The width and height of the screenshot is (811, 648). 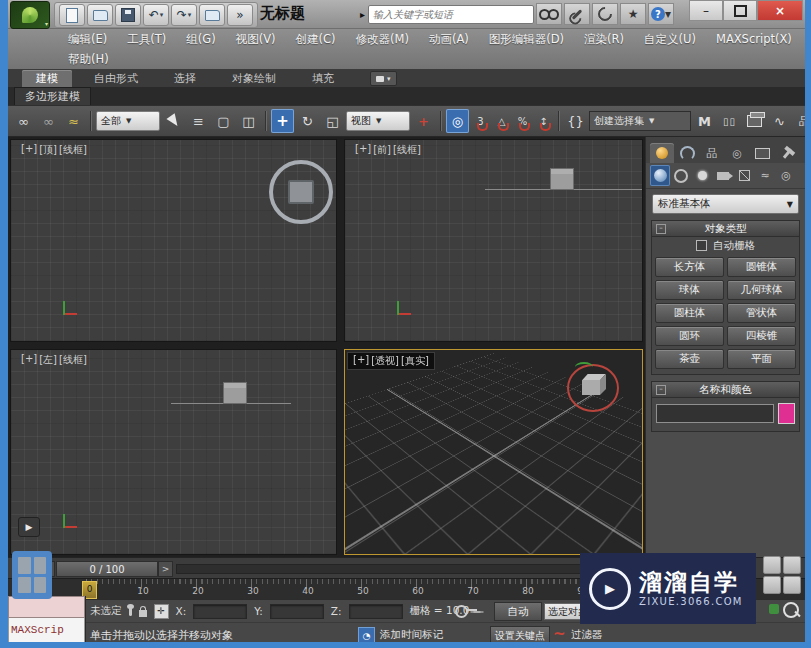 What do you see at coordinates (100, 15) in the screenshot?
I see `open-file-button` at bounding box center [100, 15].